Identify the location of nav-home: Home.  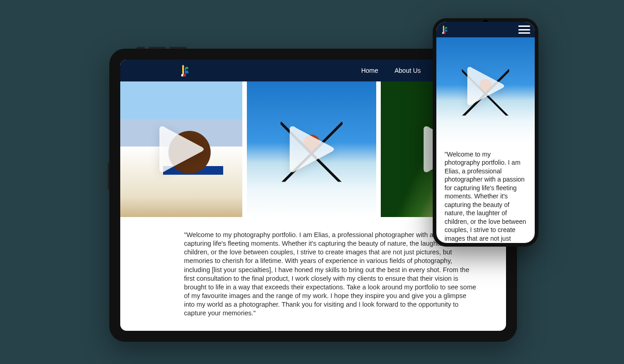
(370, 71).